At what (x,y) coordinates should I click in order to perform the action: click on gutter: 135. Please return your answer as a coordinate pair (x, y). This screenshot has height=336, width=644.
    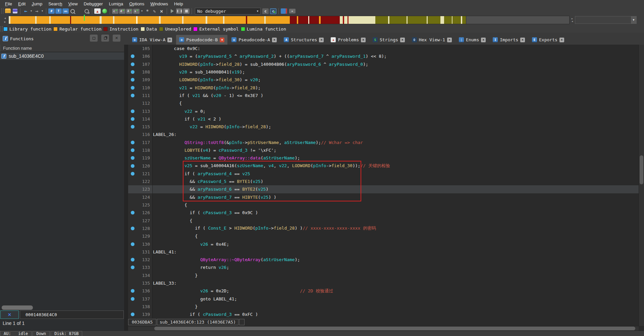
    Looking at the image, I should click on (140, 283).